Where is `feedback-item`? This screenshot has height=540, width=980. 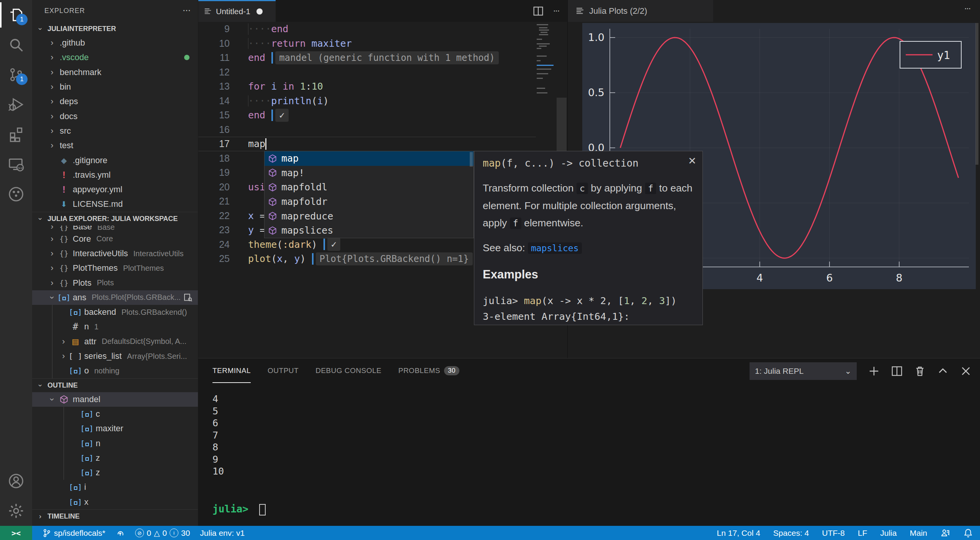
feedback-item is located at coordinates (945, 533).